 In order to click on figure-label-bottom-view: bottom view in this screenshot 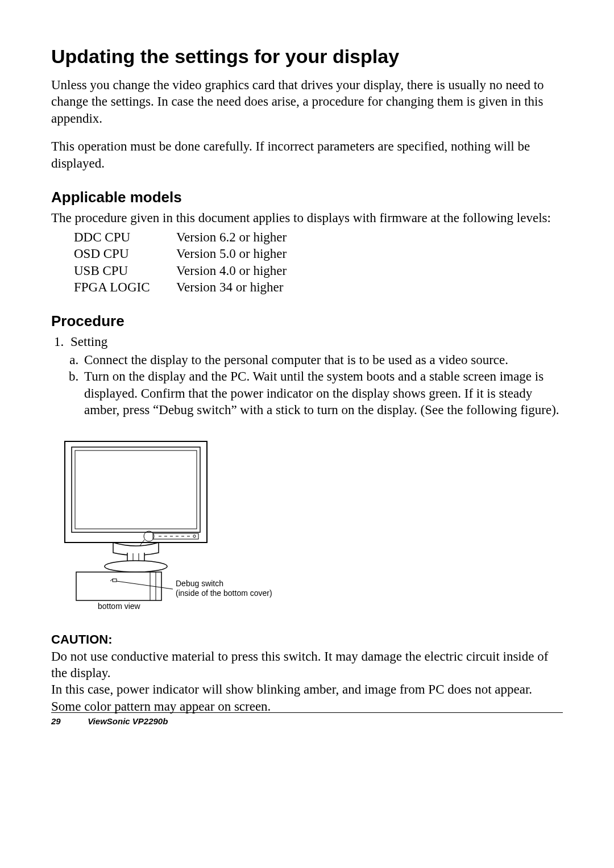, I will do `click(119, 606)`.